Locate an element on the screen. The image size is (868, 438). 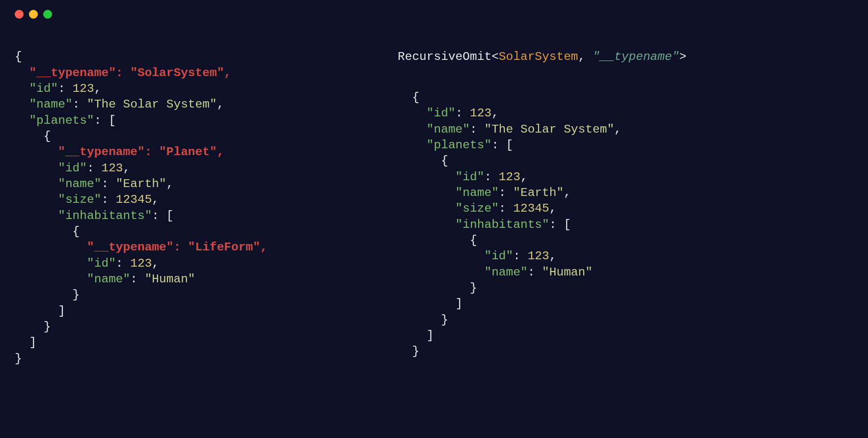
angle-close: > is located at coordinates (682, 57).